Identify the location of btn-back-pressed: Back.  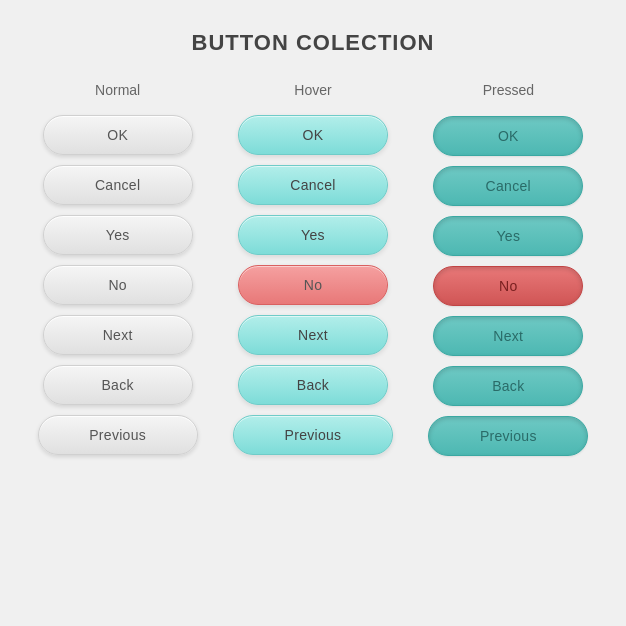
(508, 386).